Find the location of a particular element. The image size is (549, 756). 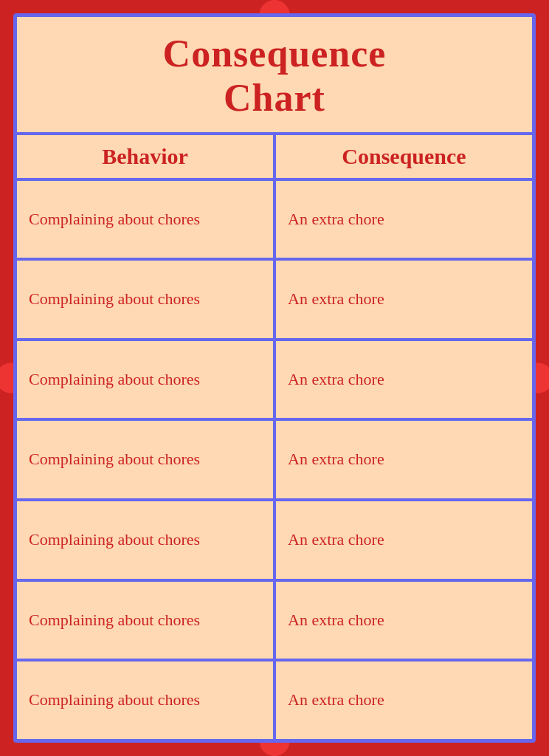

header-consequence: Consequence is located at coordinates (404, 157).